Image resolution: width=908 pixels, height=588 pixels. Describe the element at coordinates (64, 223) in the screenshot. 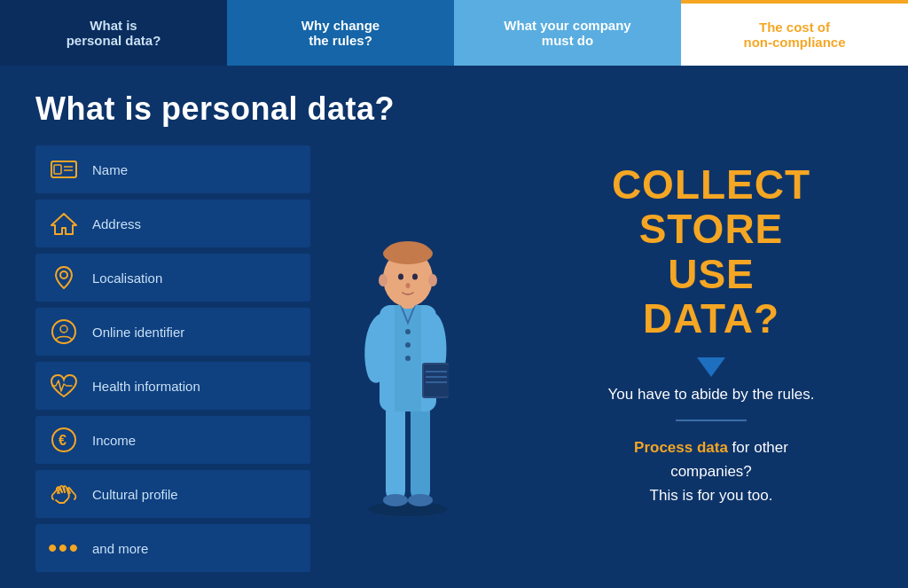

I see `house-icon` at that location.